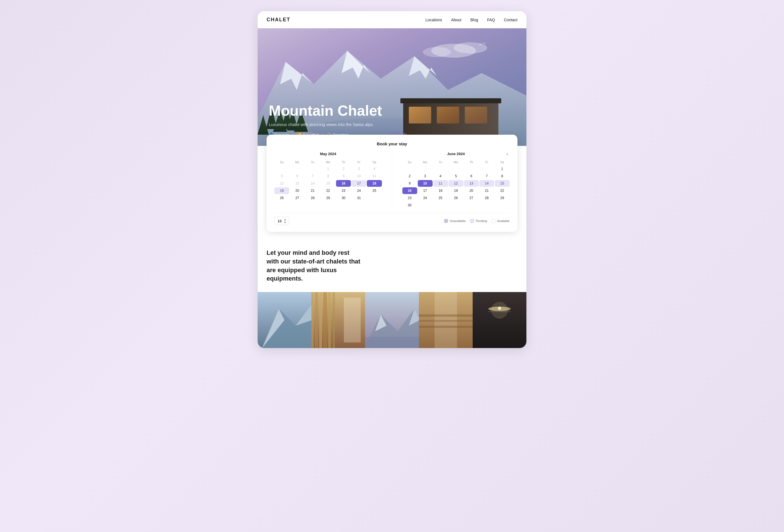 Image resolution: width=784 pixels, height=532 pixels. Describe the element at coordinates (502, 184) in the screenshot. I see `june-day: 15` at that location.